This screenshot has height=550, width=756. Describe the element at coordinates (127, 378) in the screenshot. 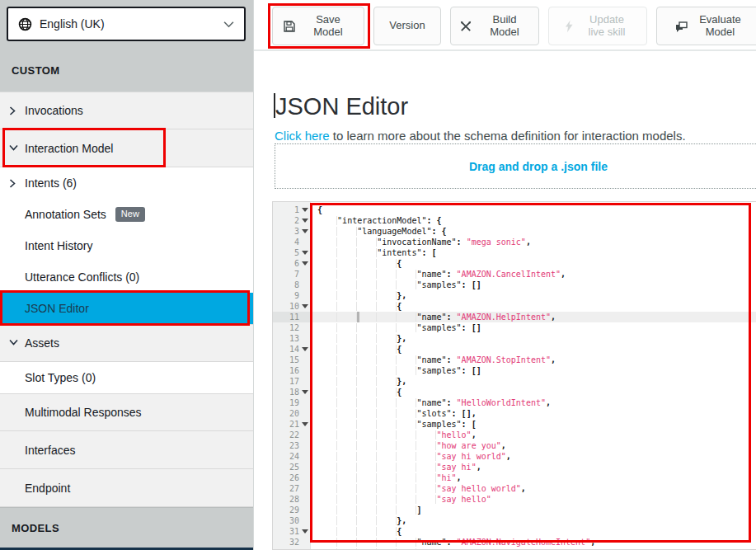

I see `sidebar-item-slot-types-0: Slot Types (0)` at that location.